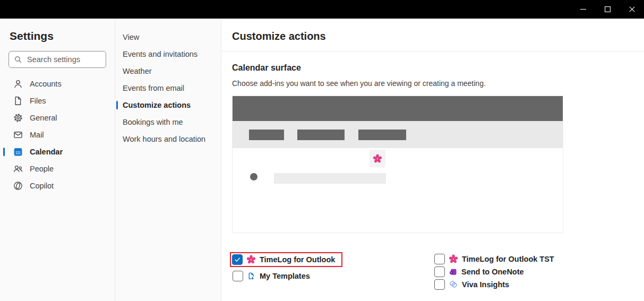 The height and width of the screenshot is (301, 644). What do you see at coordinates (252, 276) in the screenshot?
I see `my-templates-icon` at bounding box center [252, 276].